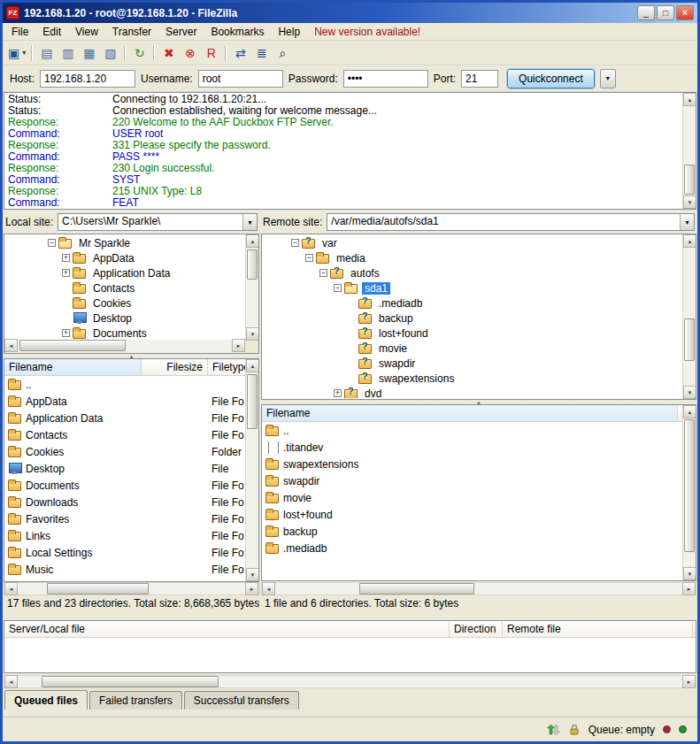 Image resolution: width=700 pixels, height=744 pixels. What do you see at coordinates (251, 288) in the screenshot?
I see `local-tree-vertical-scrollbar: ▲ ▼` at bounding box center [251, 288].